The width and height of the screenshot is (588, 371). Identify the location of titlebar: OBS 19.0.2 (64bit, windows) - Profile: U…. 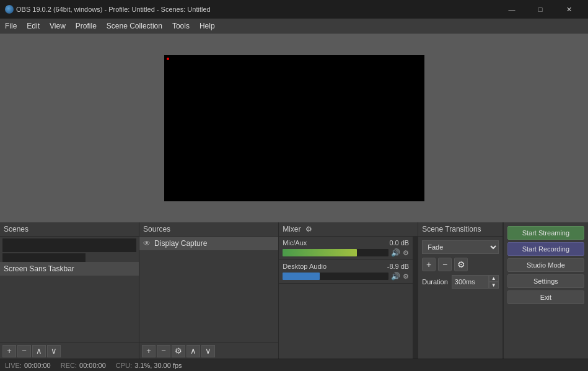
(294, 9).